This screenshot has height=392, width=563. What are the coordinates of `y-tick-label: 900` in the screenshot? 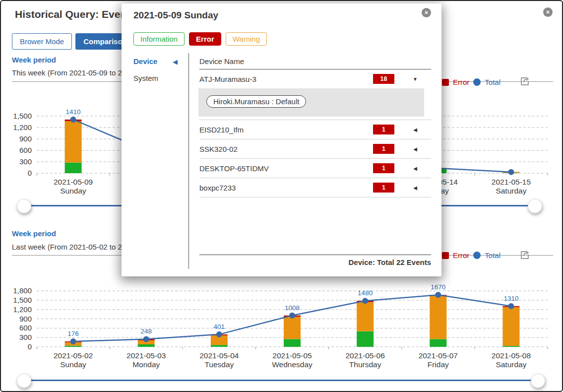 It's located at (26, 319).